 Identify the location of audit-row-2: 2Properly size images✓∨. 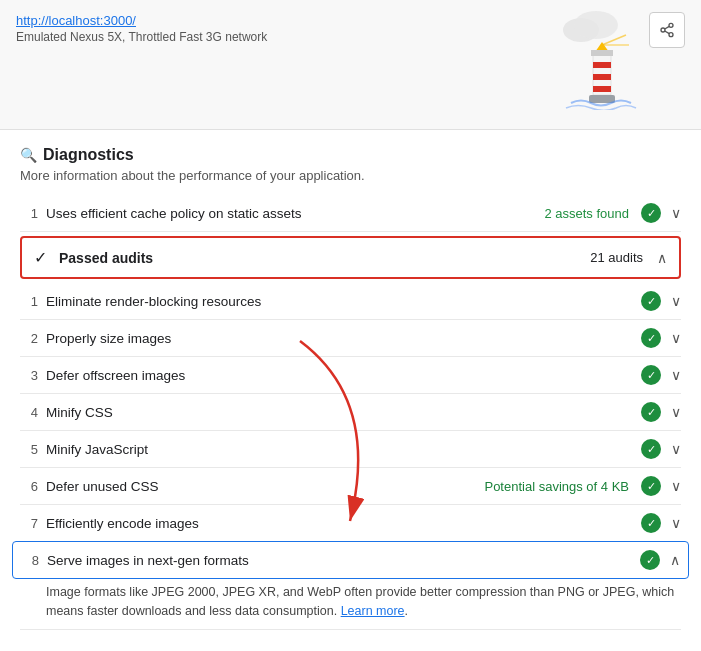
(350, 338).